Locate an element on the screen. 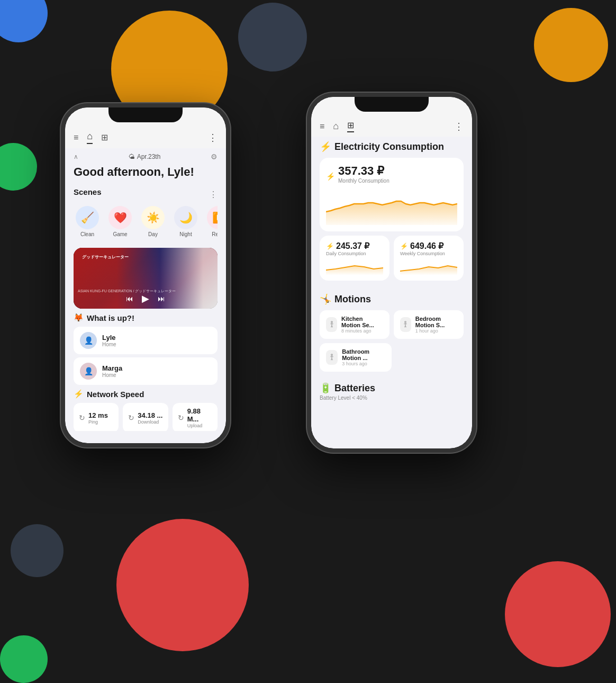 The height and width of the screenshot is (683, 616). scene-relax-icon: ▶️ is located at coordinates (212, 218).